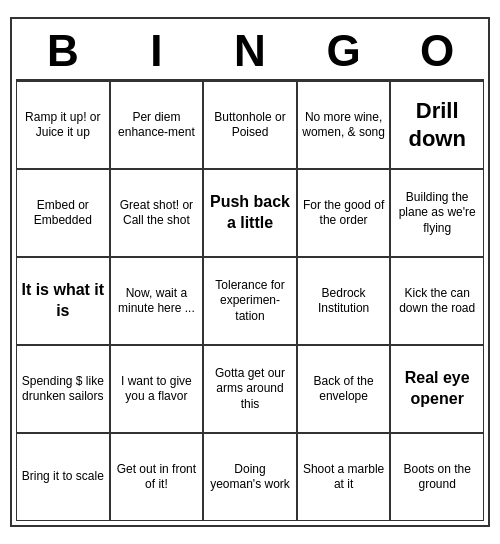 This screenshot has width=500, height=544. Describe the element at coordinates (157, 477) in the screenshot. I see `bingo-cell-21: Get out in front of it!` at that location.